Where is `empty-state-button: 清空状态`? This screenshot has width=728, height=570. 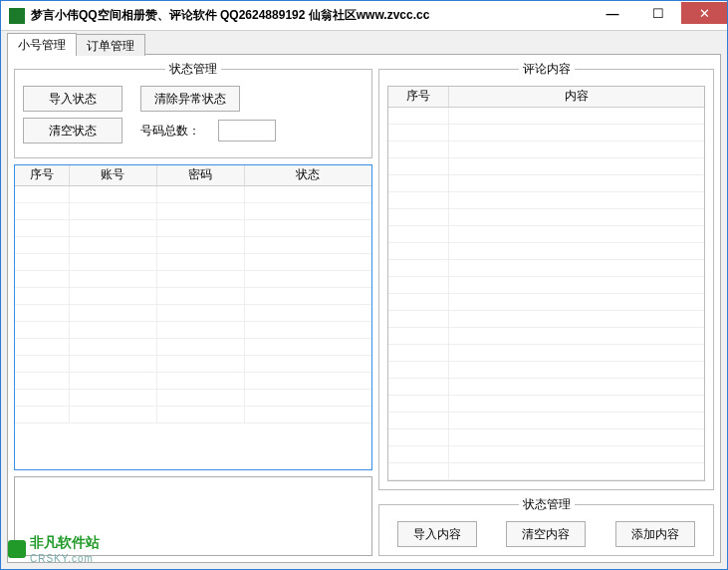
empty-state-button: 清空状态 is located at coordinates (73, 131).